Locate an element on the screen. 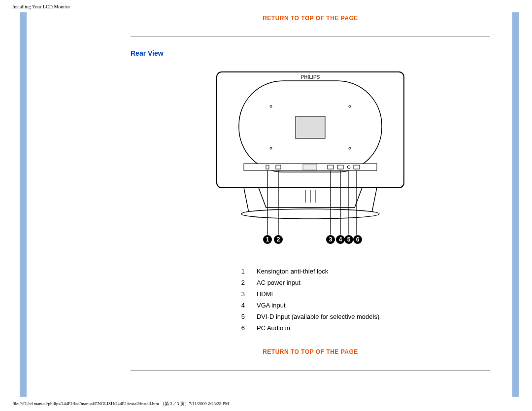 The width and height of the screenshot is (532, 411). rear-view-heading: Rear View is located at coordinates (310, 53).